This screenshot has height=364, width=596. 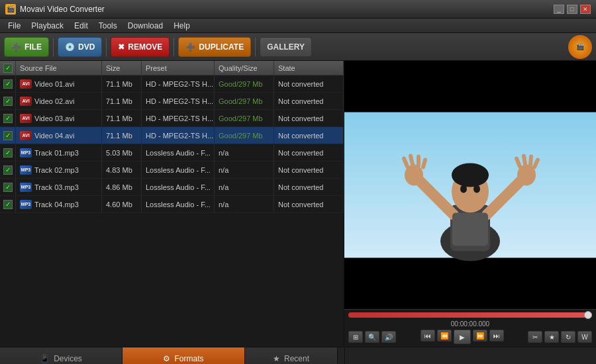 What do you see at coordinates (298, 47) in the screenshot?
I see `toolbar: ➕ FILE 💿 DVD ✖ REMOVE ➕ DUPLICATE GALLER…` at bounding box center [298, 47].